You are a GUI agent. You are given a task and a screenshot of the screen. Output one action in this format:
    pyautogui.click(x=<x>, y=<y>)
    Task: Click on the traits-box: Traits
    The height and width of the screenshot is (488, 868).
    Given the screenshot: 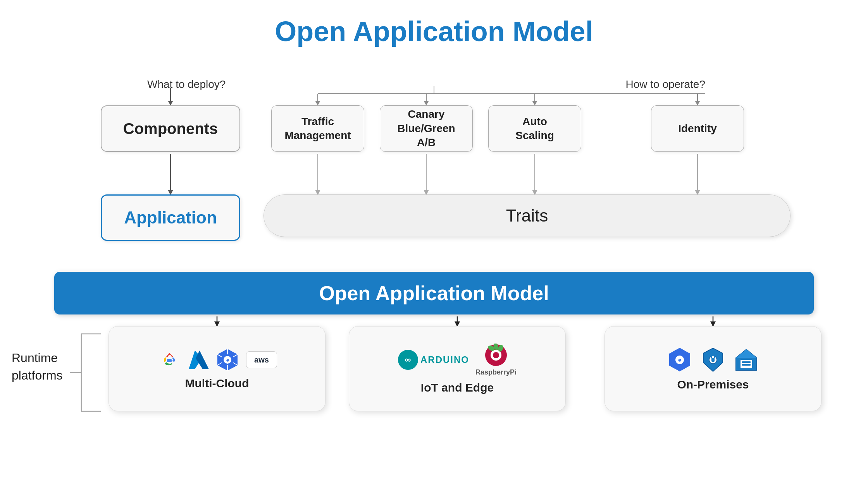 What is the action you would take?
    pyautogui.click(x=527, y=216)
    